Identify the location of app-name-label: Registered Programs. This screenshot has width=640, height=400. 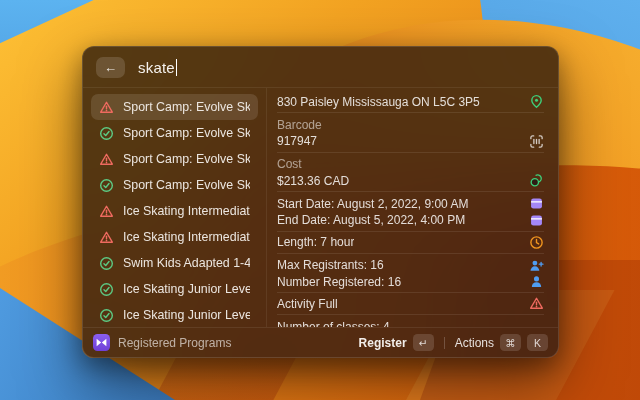
(174, 343).